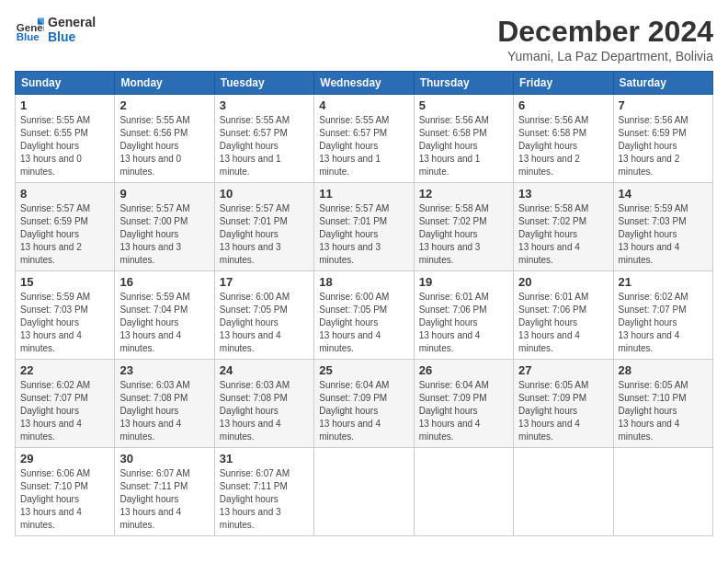 The height and width of the screenshot is (563, 728). What do you see at coordinates (64, 193) in the screenshot?
I see `day-number: 8` at bounding box center [64, 193].